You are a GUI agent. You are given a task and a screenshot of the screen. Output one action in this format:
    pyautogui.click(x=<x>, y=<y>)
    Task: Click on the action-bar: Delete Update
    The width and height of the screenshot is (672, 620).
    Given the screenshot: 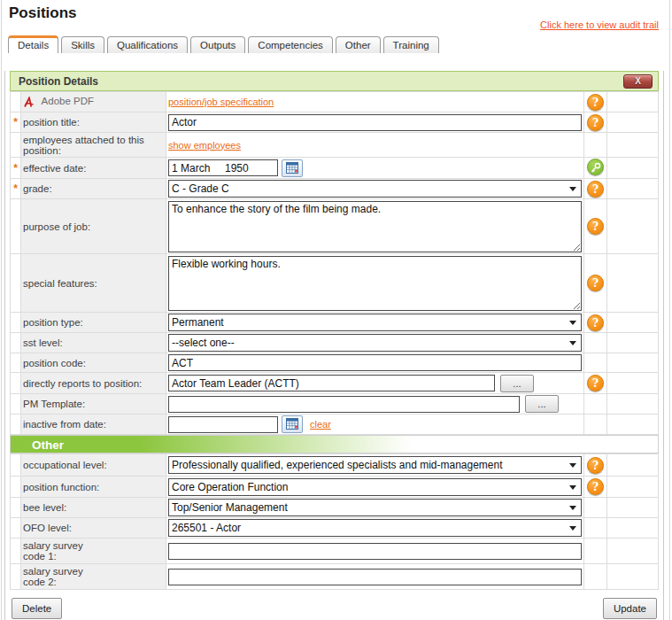 What is the action you would take?
    pyautogui.click(x=335, y=609)
    